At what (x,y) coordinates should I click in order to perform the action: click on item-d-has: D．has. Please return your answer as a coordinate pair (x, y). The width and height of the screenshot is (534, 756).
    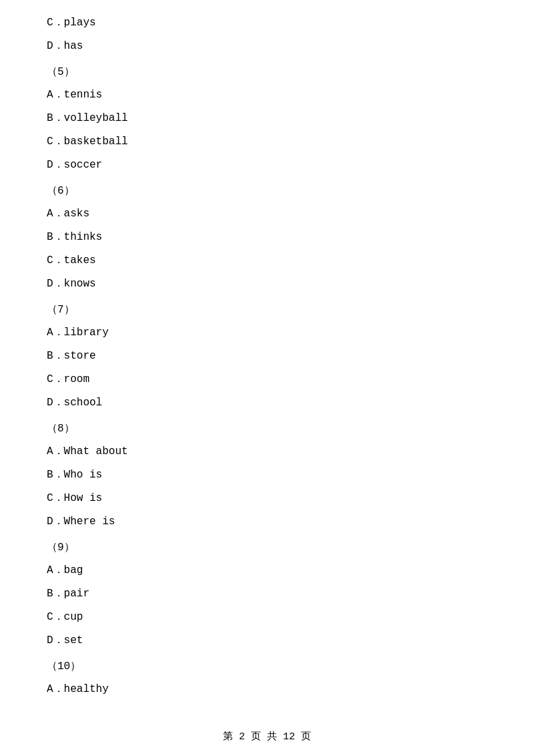
    Looking at the image, I should click on (267, 47).